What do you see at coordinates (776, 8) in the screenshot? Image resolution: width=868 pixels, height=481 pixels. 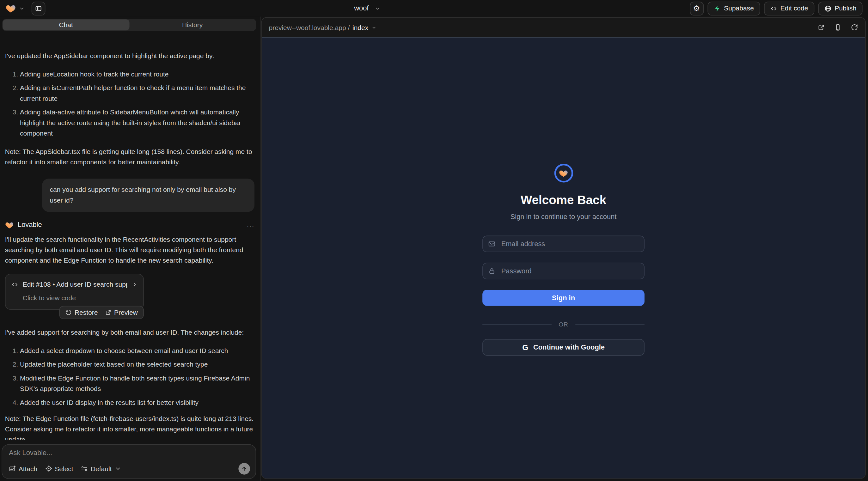 I see `topbar-right-group: ⚙ Supabase Edit code Publish` at bounding box center [776, 8].